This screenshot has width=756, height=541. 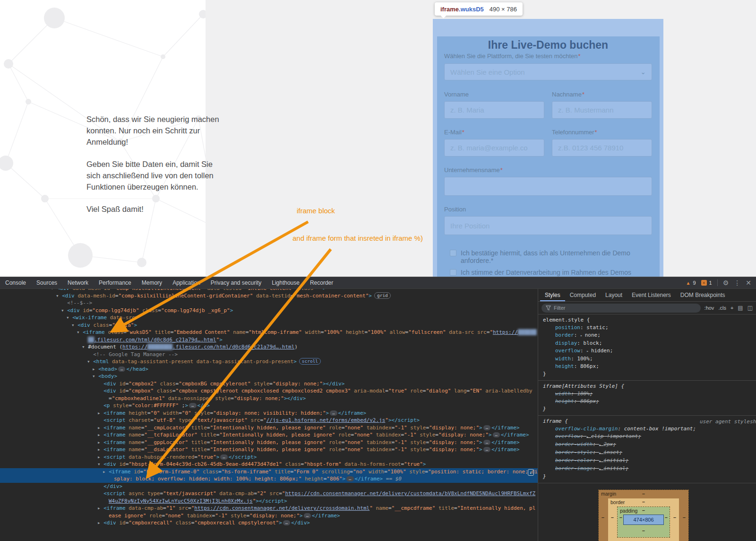 What do you see at coordinates (644, 531) in the screenshot?
I see `padding-bottom-value: –` at bounding box center [644, 531].